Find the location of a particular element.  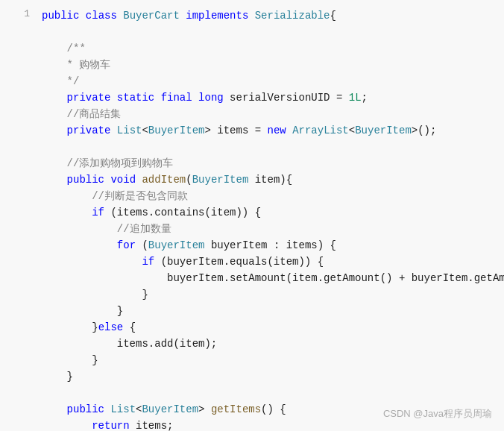

code-line: if (items.contains(item)) { is located at coordinates (252, 213).